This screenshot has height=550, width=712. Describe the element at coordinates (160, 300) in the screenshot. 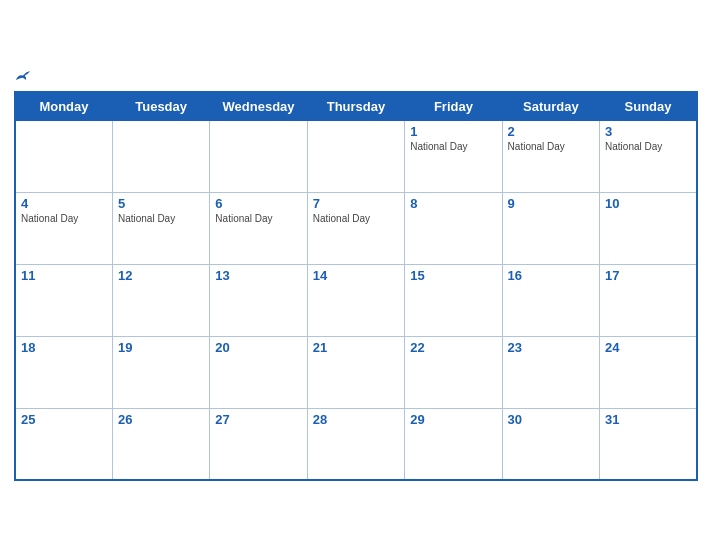

I see `calendar-cell: 12` at that location.